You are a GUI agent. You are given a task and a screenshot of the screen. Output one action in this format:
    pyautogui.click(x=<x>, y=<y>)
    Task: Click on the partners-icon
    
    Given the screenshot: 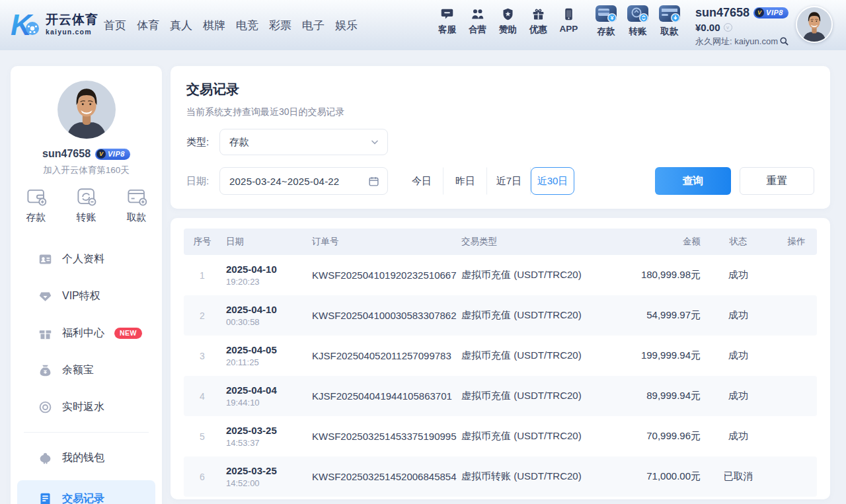 What is the action you would take?
    pyautogui.click(x=477, y=15)
    